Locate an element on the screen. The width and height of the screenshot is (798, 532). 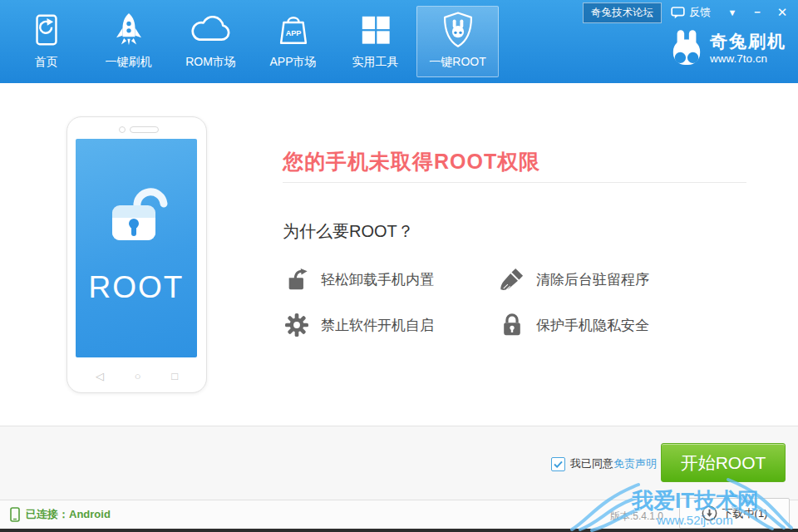
agree-row: 我已同意 免责声明 is located at coordinates (603, 464).